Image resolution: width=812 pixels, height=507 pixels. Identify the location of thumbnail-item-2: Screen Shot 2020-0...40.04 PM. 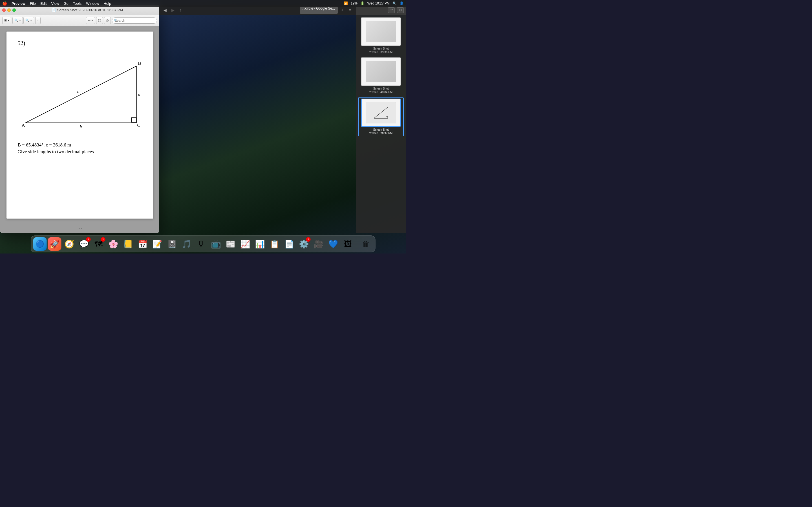
(381, 76).